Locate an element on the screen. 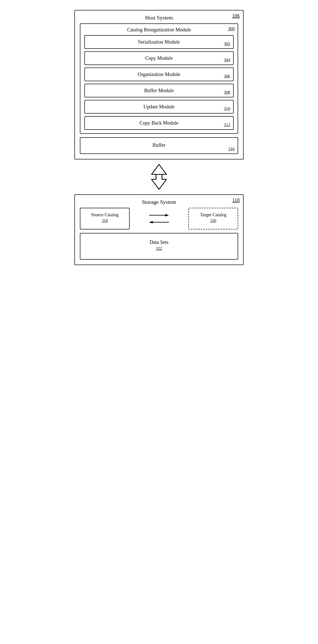 This screenshot has height=644, width=318. target-catalog-label: Target Catalog is located at coordinates (213, 215).